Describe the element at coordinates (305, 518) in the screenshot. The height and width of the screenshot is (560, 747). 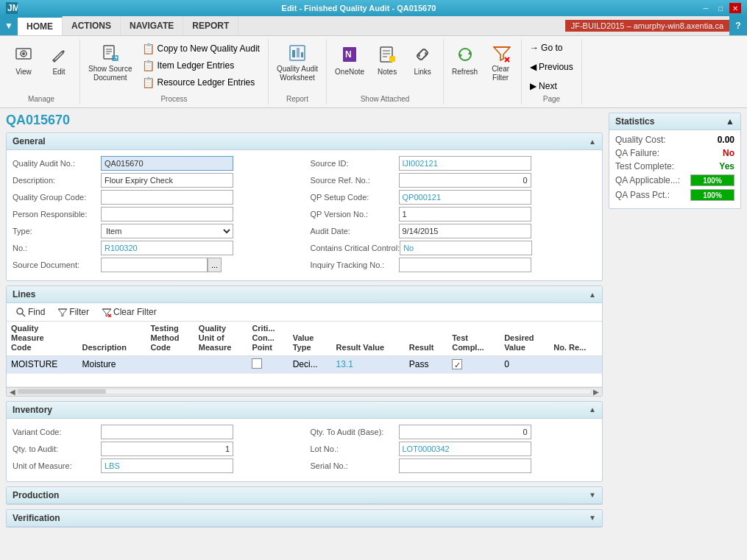
I see `verification-section-header: Verification ▼` at that location.